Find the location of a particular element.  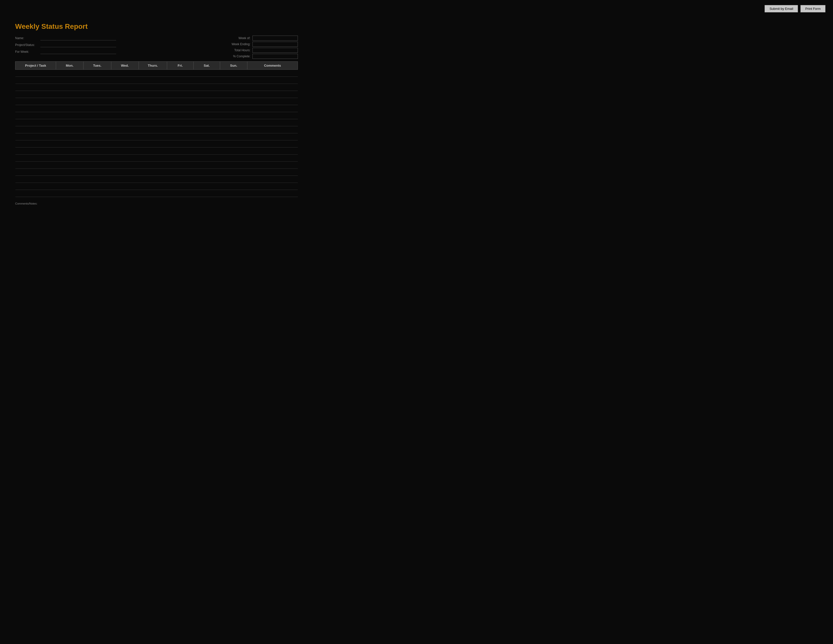

row-7-col-8-input is located at coordinates (272, 123).